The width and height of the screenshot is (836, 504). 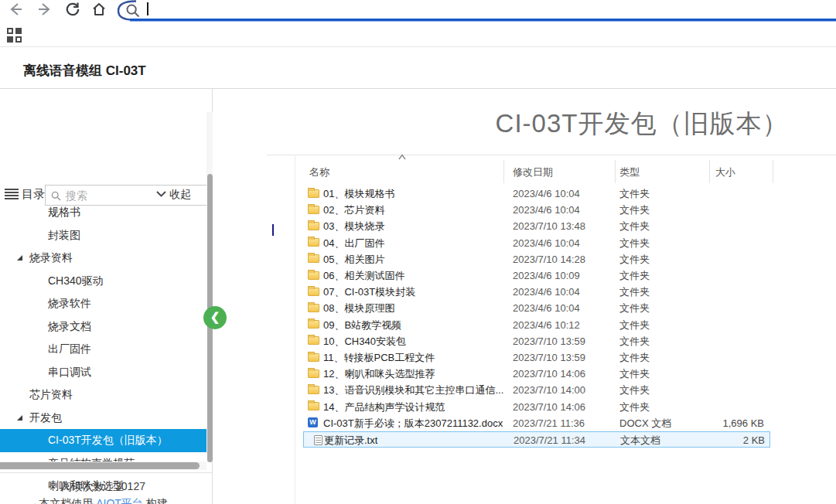 I want to click on file-type: 文本文档, so click(x=640, y=441).